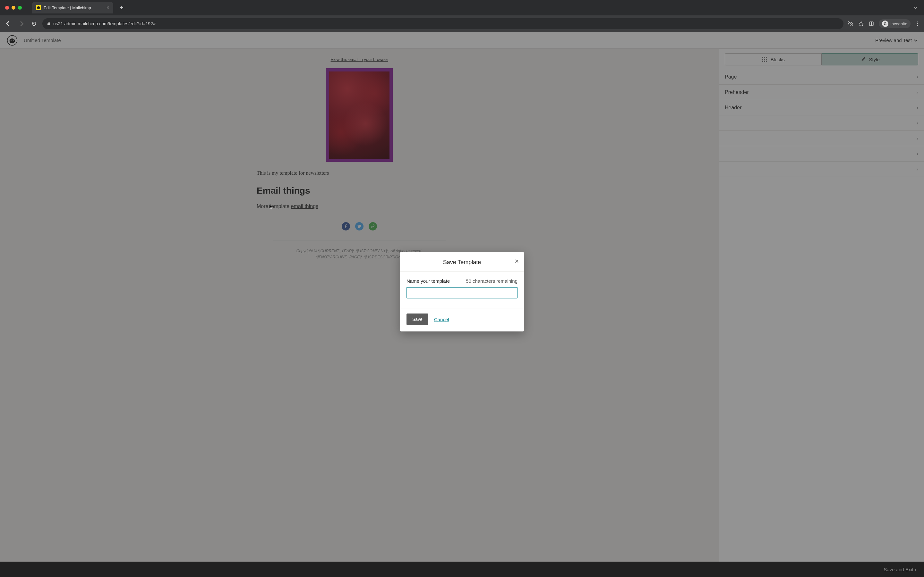  What do you see at coordinates (851, 24) in the screenshot?
I see `eye-off-icon` at bounding box center [851, 24].